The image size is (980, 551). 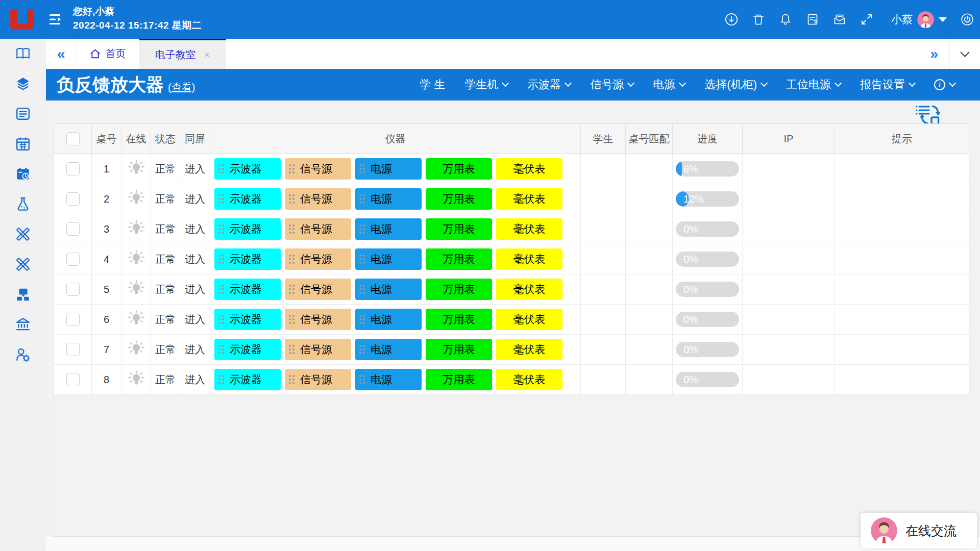 I want to click on tab-electronic-classroom: 电子教室 ×, so click(x=183, y=54).